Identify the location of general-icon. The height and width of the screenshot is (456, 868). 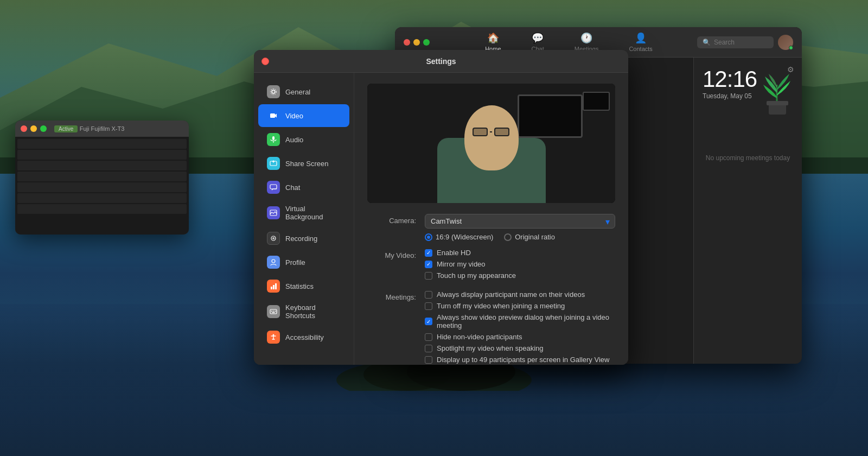
(273, 92).